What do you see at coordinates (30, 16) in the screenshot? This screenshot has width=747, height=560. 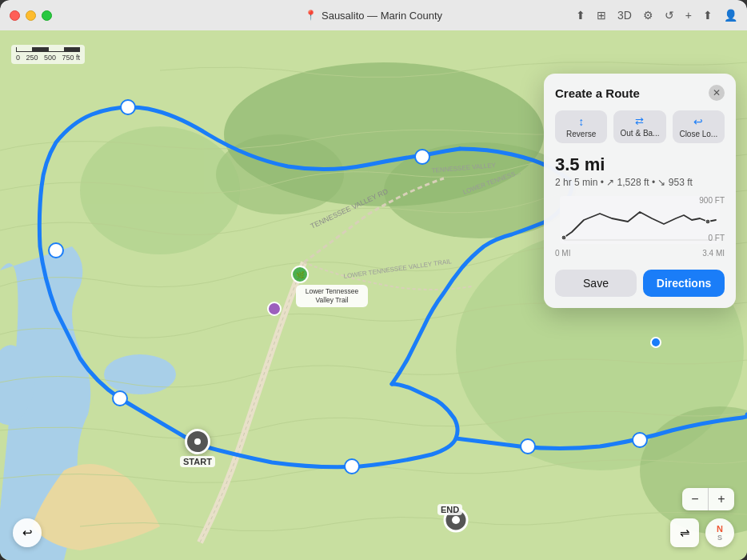 I see `minimize-traffic-light` at bounding box center [30, 16].